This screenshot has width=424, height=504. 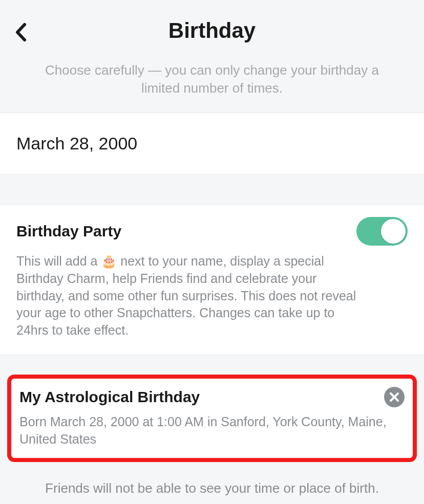 What do you see at coordinates (212, 231) in the screenshot?
I see `party-header: Birthday Party` at bounding box center [212, 231].